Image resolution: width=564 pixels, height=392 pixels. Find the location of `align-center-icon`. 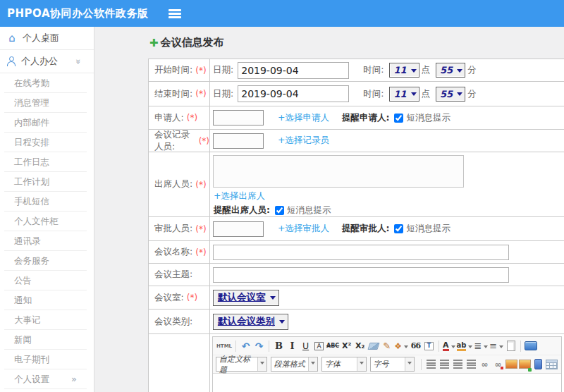

align-center-icon is located at coordinates (444, 364).